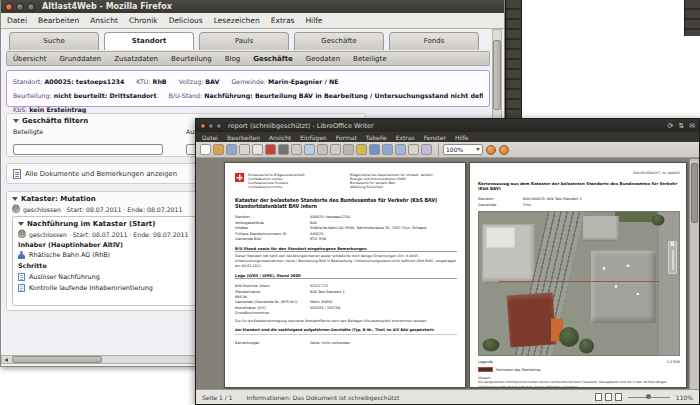 Image resolution: width=700 pixels, height=405 pixels. Describe the element at coordinates (112, 174) in the screenshot. I see `documents-link-panel: Alle Dokumente und Bemerkungen anzeigen` at that location.